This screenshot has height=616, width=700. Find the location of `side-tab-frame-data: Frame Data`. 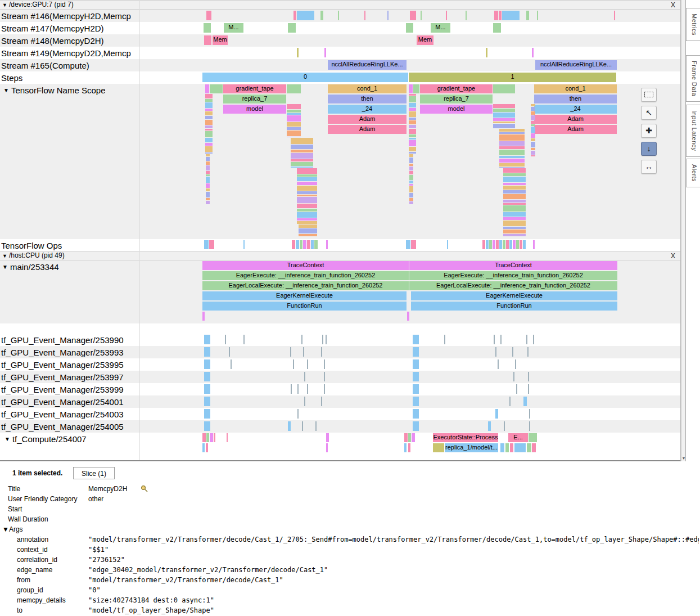

side-tab-frame-data: Frame Data is located at coordinates (693, 79).